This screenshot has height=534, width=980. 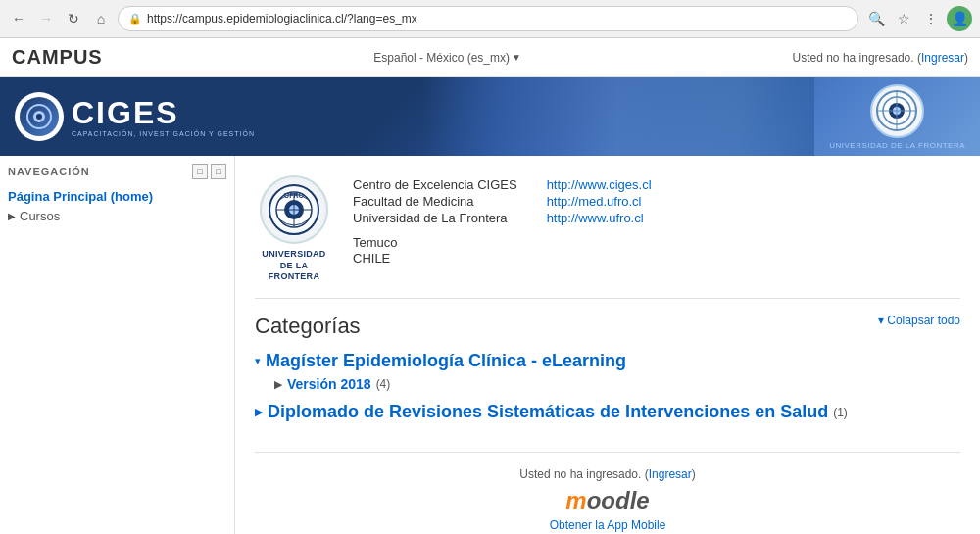 What do you see at coordinates (39, 117) in the screenshot?
I see `ciges-icon-inner` at bounding box center [39, 117].